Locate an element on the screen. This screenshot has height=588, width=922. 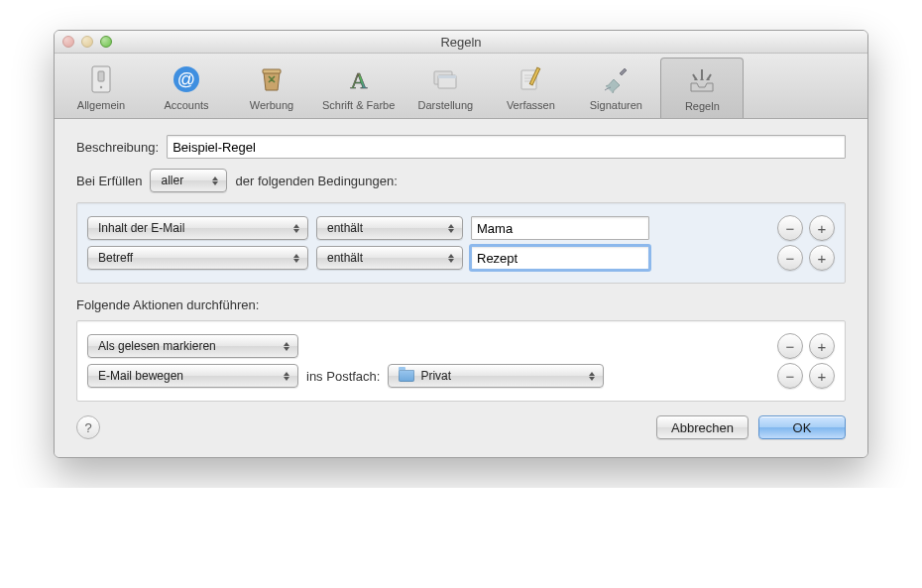
action-type-popup-value: E-Mail bewegen is located at coordinates (141, 376).